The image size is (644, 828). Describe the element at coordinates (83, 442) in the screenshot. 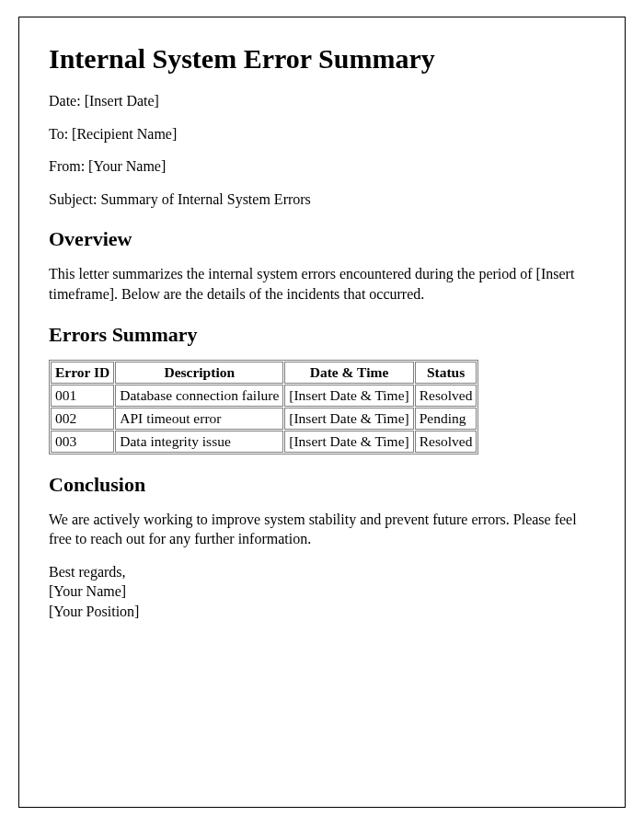

I see `cell-error-id: 003` at that location.